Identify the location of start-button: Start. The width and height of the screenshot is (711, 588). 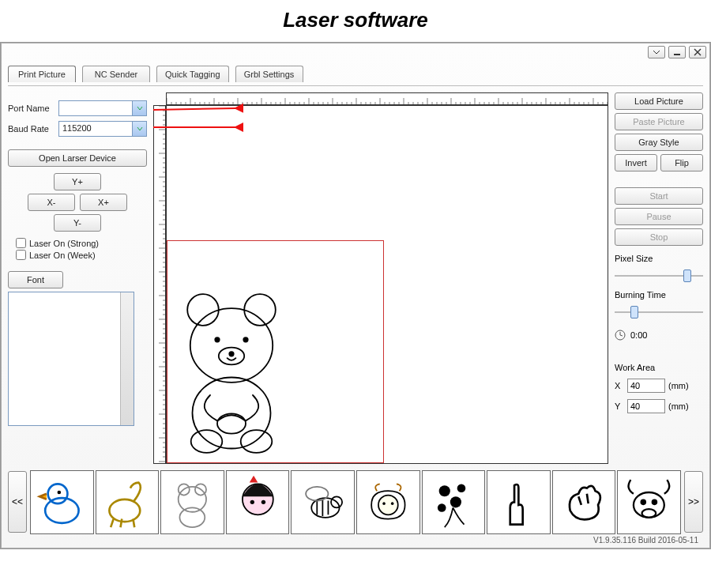
(659, 196).